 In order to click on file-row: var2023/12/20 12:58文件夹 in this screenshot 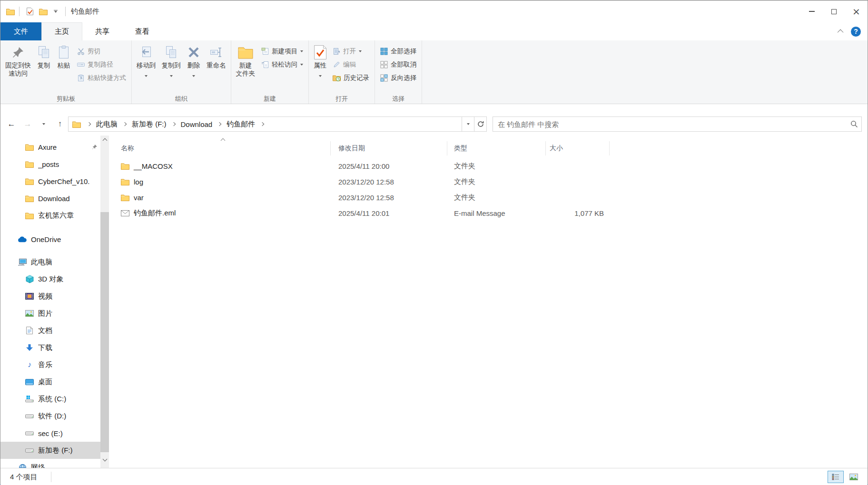, I will do `click(491, 198)`.